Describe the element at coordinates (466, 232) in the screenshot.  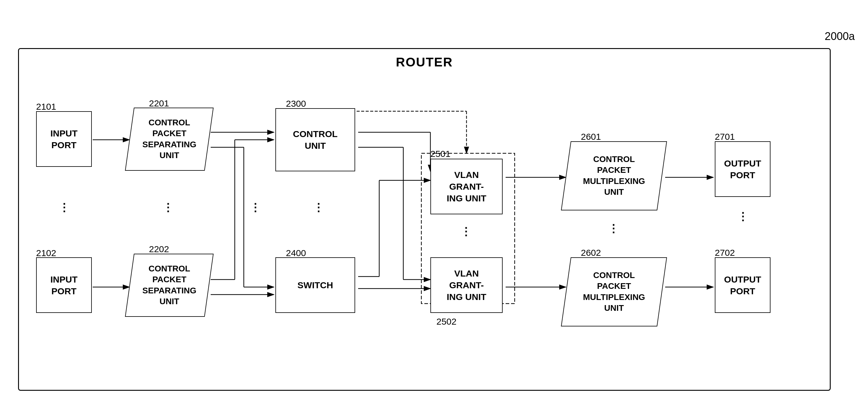
I see `dots-vlan: ⋮` at that location.